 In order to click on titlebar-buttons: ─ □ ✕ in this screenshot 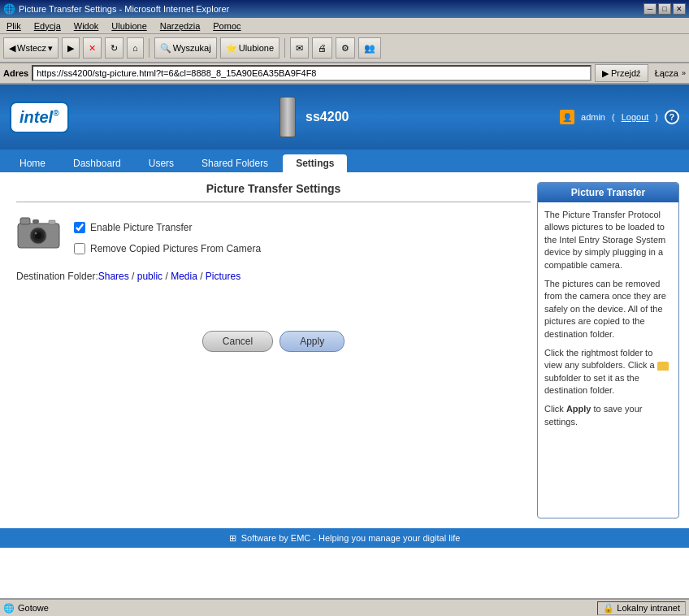, I will do `click(665, 9)`.